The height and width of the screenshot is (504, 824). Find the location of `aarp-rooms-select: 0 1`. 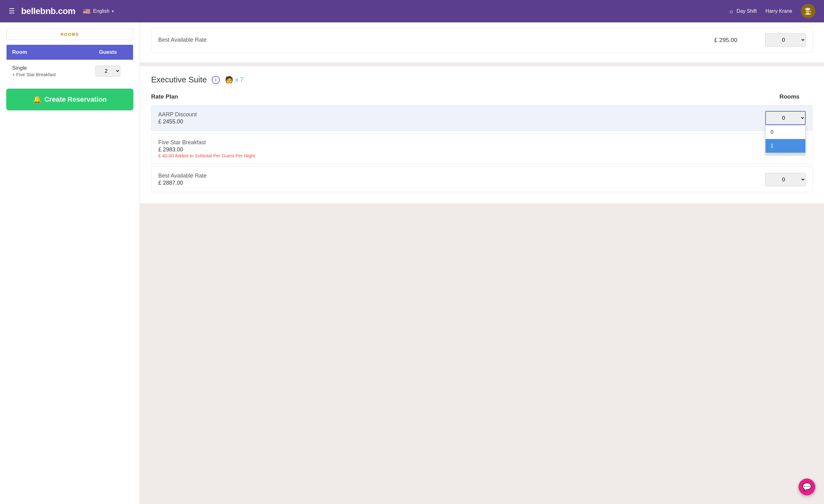

aarp-rooms-select: 0 1 is located at coordinates (785, 118).